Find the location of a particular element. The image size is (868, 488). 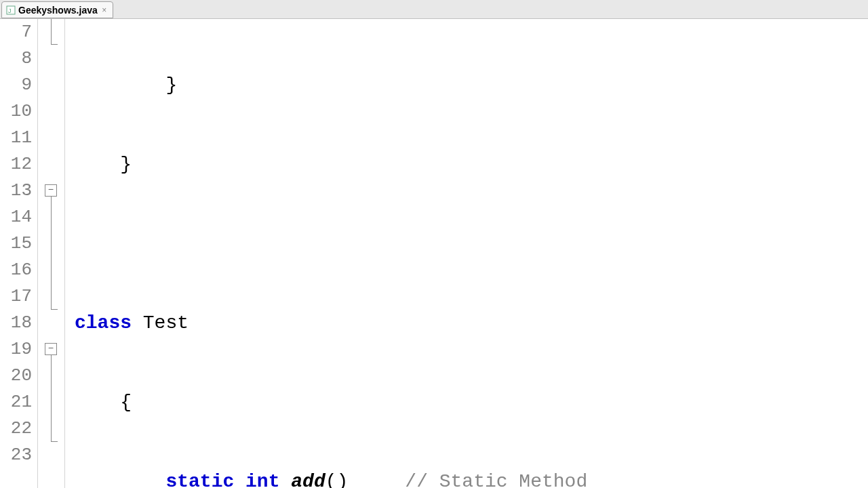

line-number: 20 is located at coordinates (16, 375).